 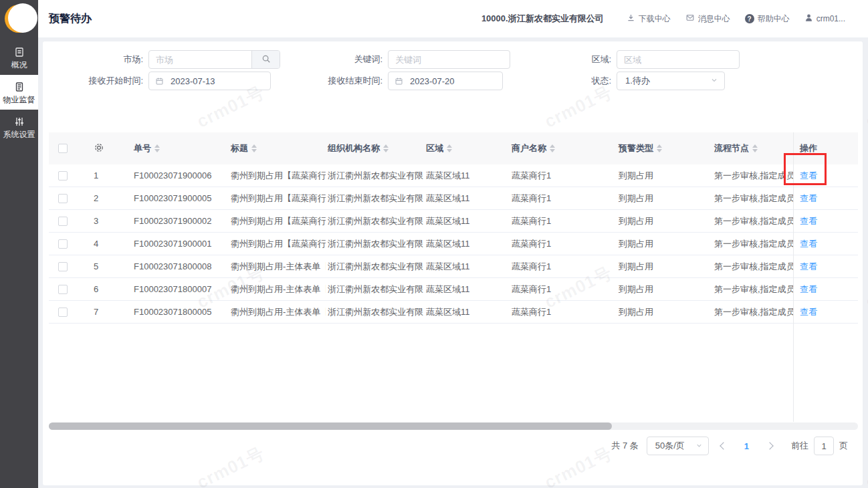 I want to click on search-icon, so click(x=266, y=60).